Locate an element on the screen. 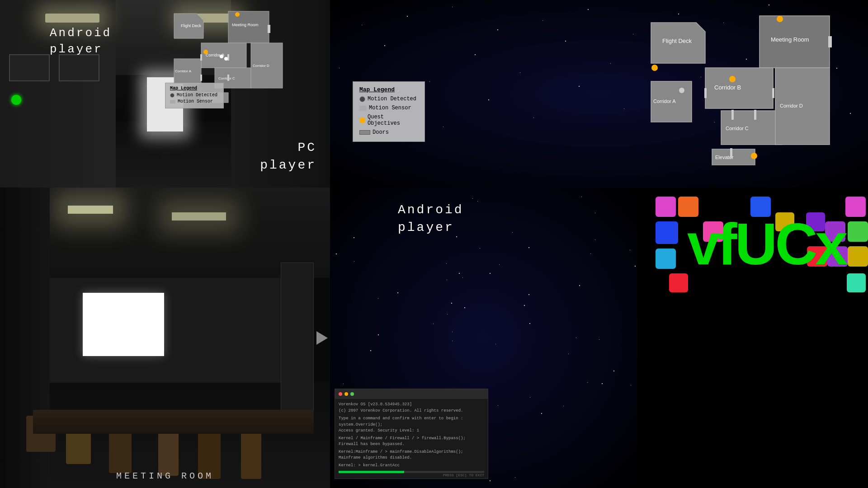  android-player-label: Androidplayer is located at coordinates (80, 42).